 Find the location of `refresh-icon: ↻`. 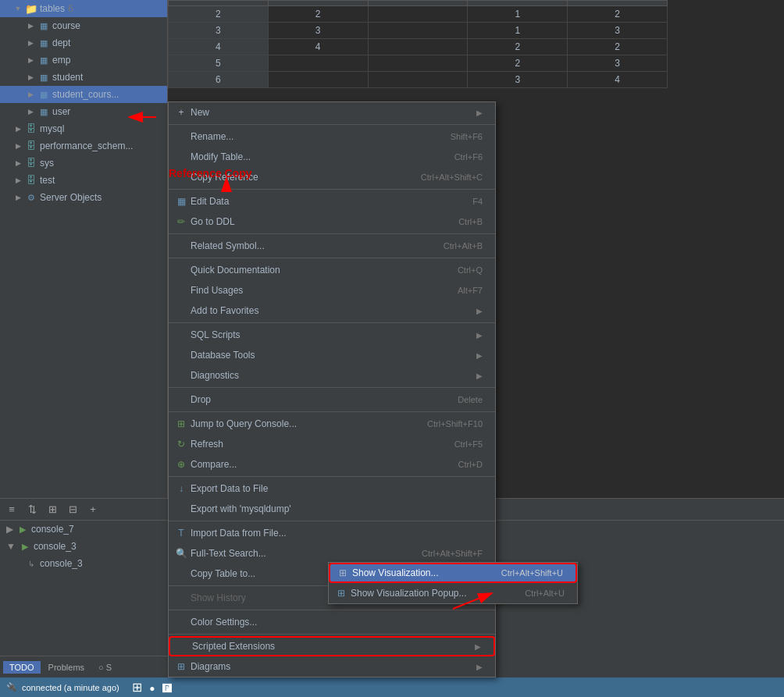

refresh-icon: ↻ is located at coordinates (181, 444).